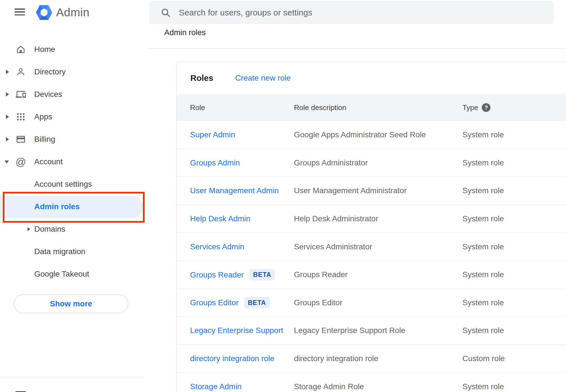  Describe the element at coordinates (62, 274) in the screenshot. I see `sidebar-item-label: Google Takeout` at that location.